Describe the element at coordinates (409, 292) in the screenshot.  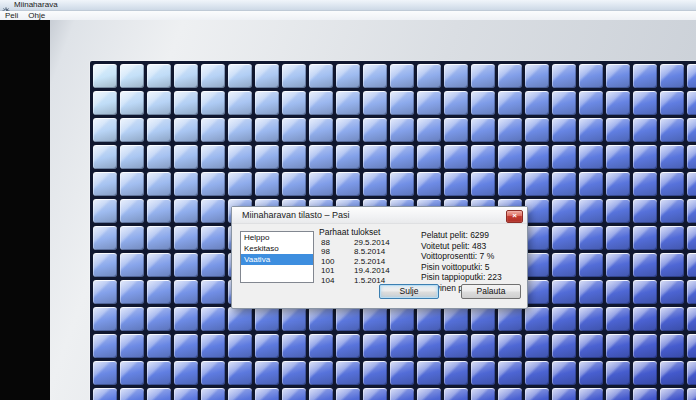
I see `close-button: Sulje` at that location.